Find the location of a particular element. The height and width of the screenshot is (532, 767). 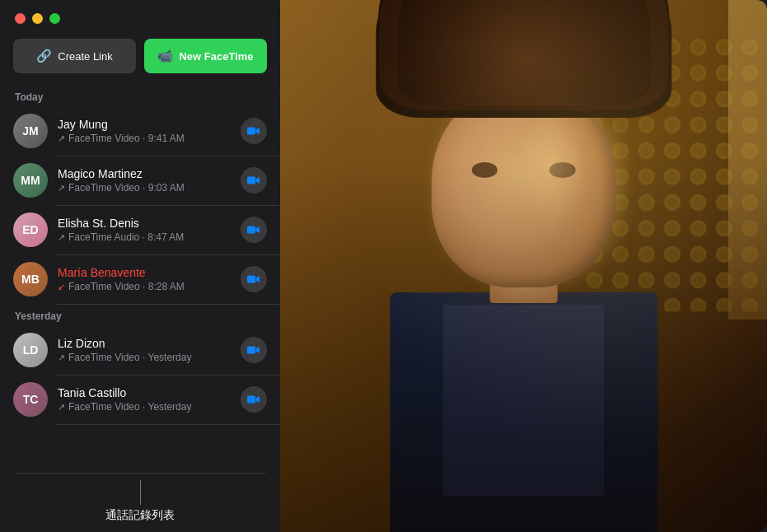

create-link-button: 🔗 Create Link is located at coordinates (74, 56).